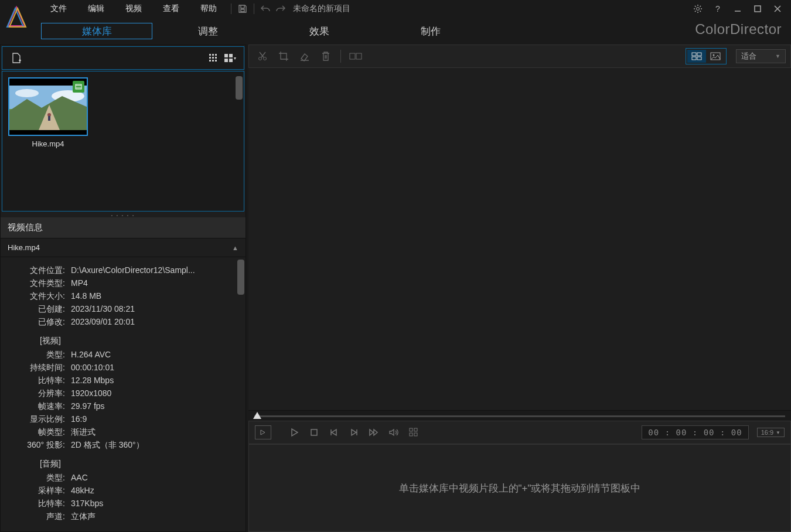 The height and width of the screenshot is (532, 791). Describe the element at coordinates (738, 29) in the screenshot. I see `brand-label: ColorDirector` at that location.